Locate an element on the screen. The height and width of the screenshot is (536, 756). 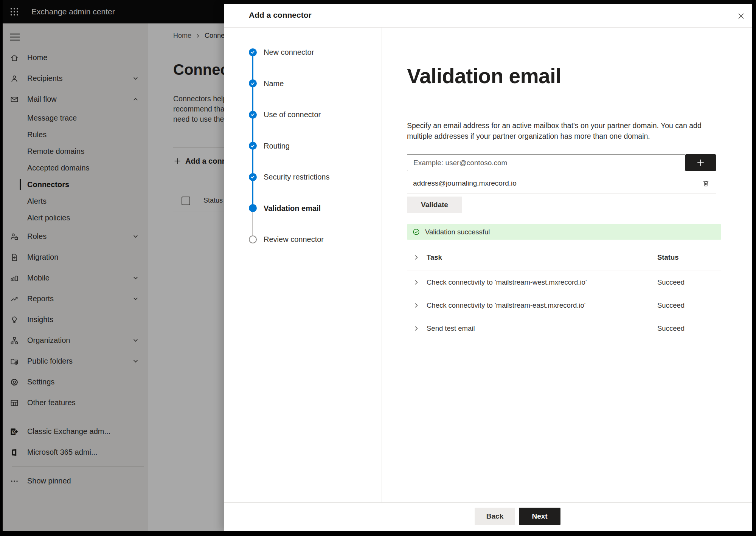
task-row: Check connectivity to 'mailstream-west.m… is located at coordinates (564, 283).